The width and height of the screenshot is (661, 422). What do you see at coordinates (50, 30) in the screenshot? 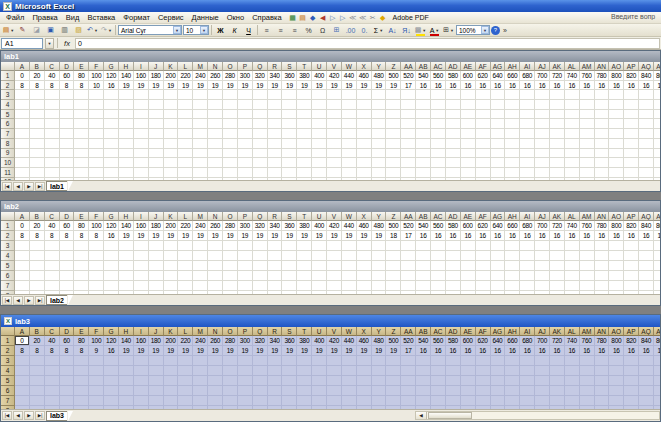
I see `save-button: ▣` at bounding box center [50, 30].